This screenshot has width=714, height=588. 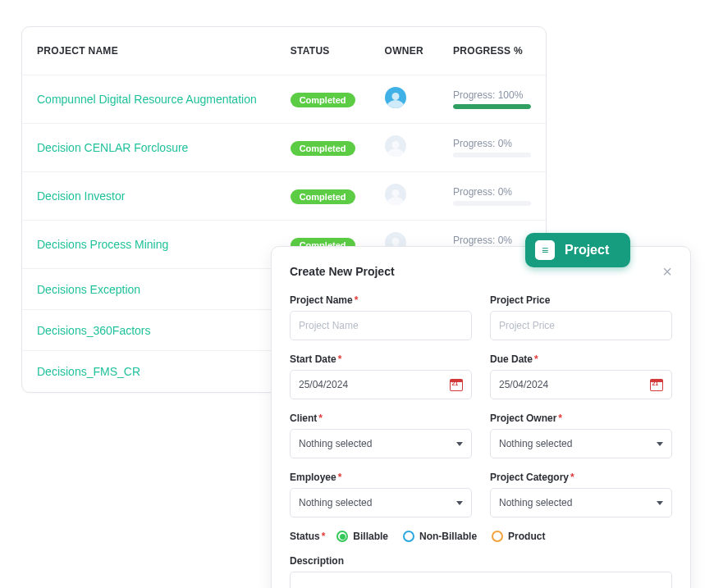 I want to click on project-link: Decisions Process Mining, so click(x=103, y=244).